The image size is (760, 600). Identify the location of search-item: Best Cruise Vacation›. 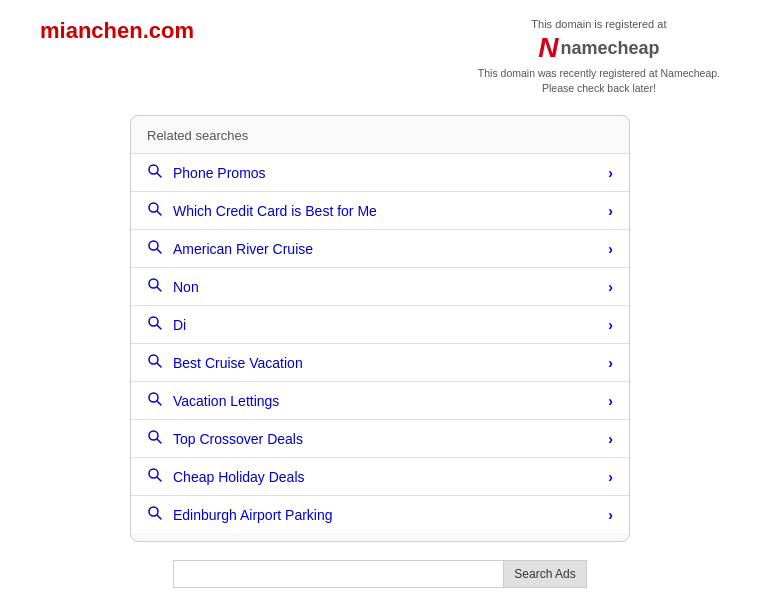
(380, 362).